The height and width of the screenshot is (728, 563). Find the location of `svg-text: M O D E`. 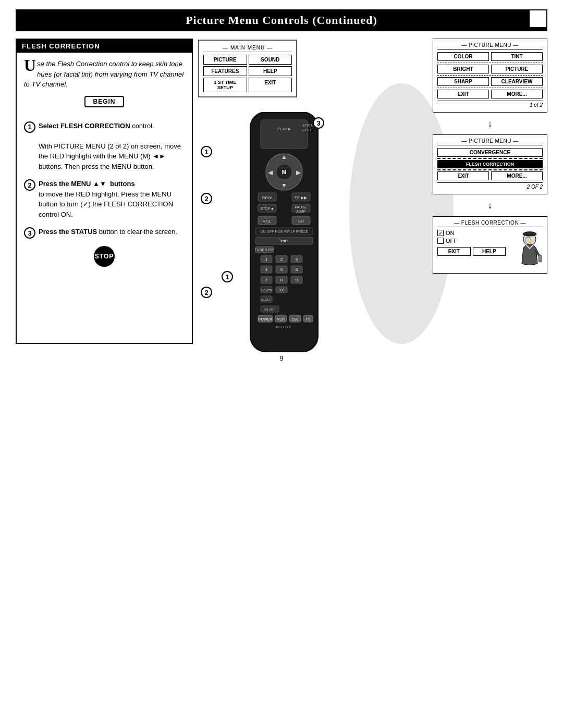

svg-text: M O D E is located at coordinates (285, 327).